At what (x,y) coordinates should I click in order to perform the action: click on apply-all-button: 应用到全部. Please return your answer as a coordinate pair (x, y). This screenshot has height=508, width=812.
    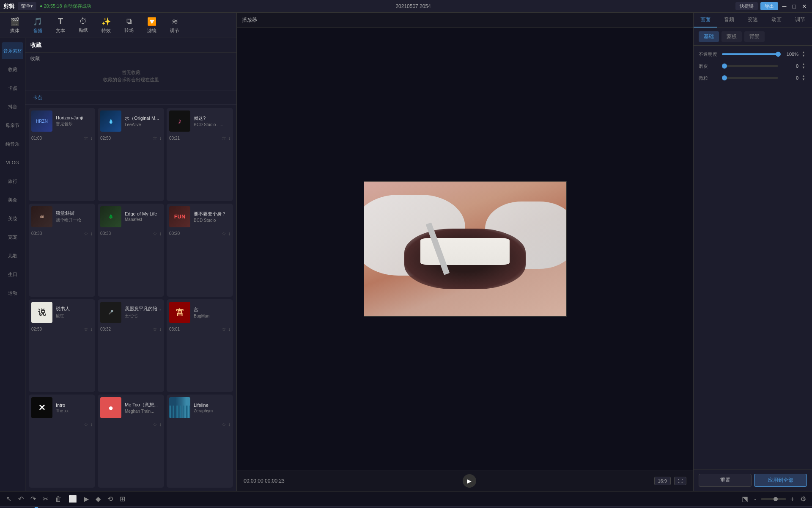
    Looking at the image, I should click on (781, 480).